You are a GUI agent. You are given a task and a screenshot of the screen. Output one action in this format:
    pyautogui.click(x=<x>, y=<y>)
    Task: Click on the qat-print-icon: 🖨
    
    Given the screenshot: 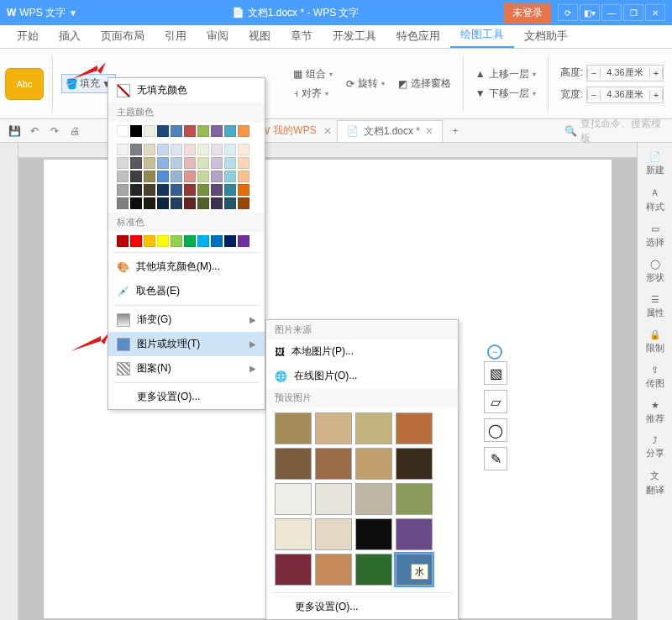 What is the action you would take?
    pyautogui.click(x=75, y=131)
    